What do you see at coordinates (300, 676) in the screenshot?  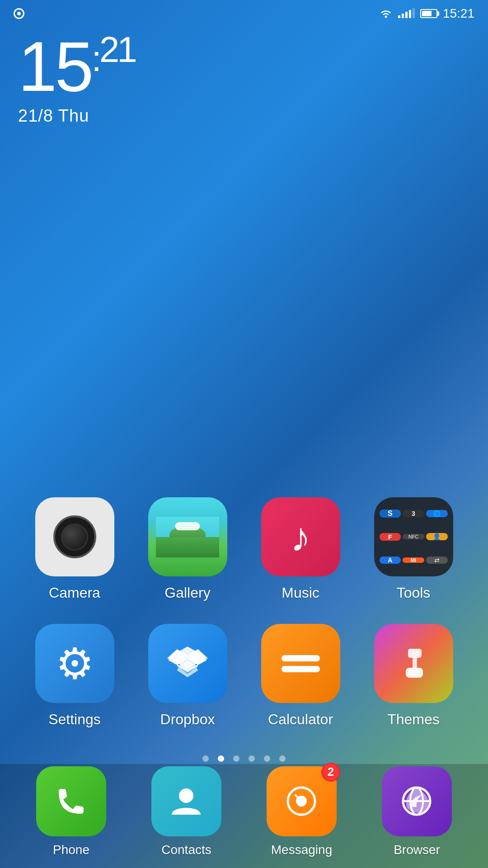 I see `app-item-calculator: Calculator` at bounding box center [300, 676].